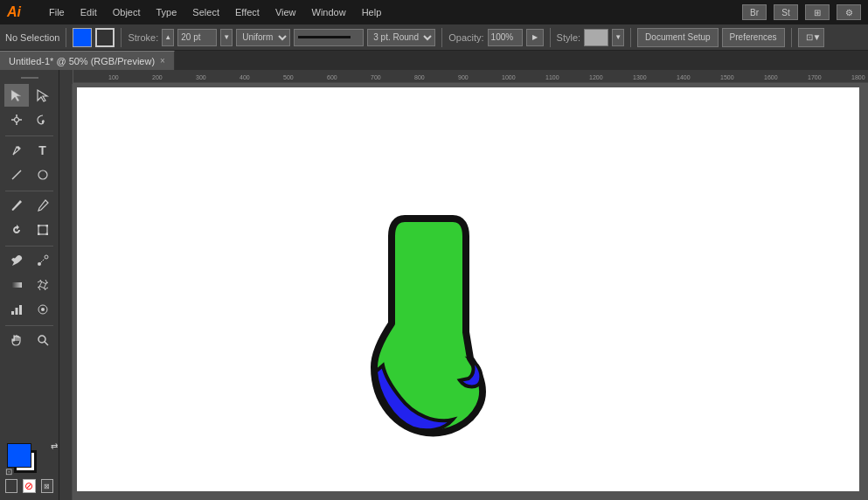 This screenshot has height=500, width=868. I want to click on svg-text: 1300, so click(640, 77).